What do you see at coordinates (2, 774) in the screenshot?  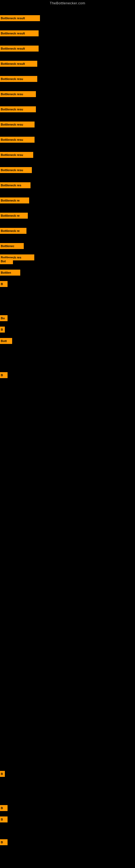 I see `bottleneck-bar-62: B` at bounding box center [2, 774].